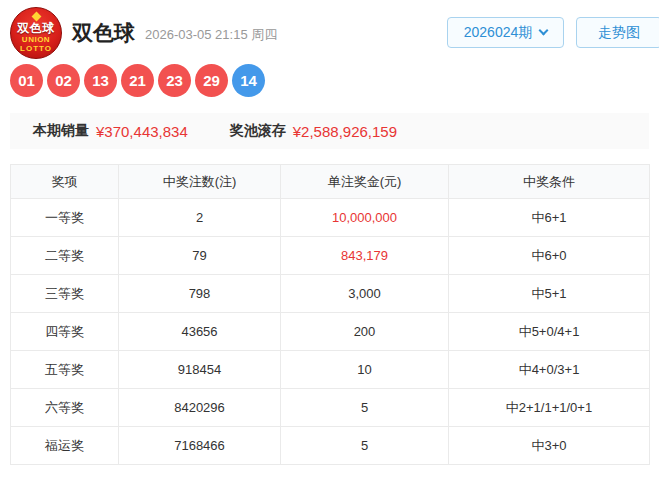 Image resolution: width=659 pixels, height=483 pixels. I want to click on sales-value: ¥370,443,834, so click(142, 132).